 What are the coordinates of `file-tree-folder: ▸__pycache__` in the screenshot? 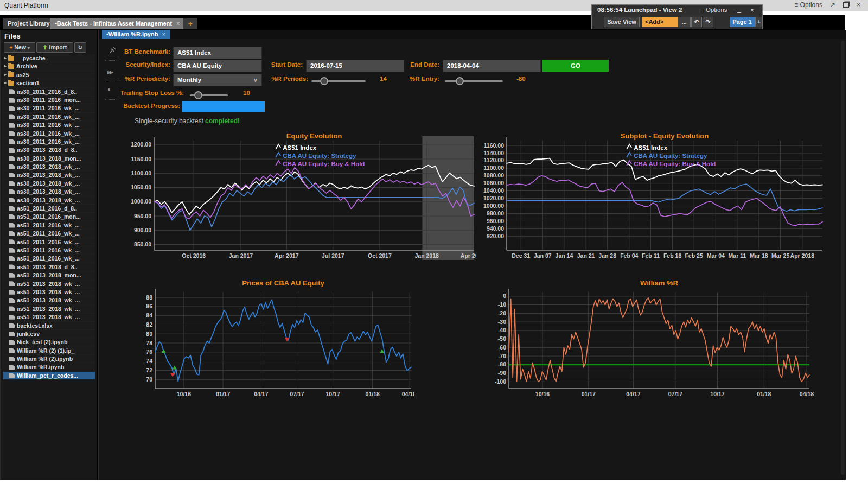 It's located at (49, 59).